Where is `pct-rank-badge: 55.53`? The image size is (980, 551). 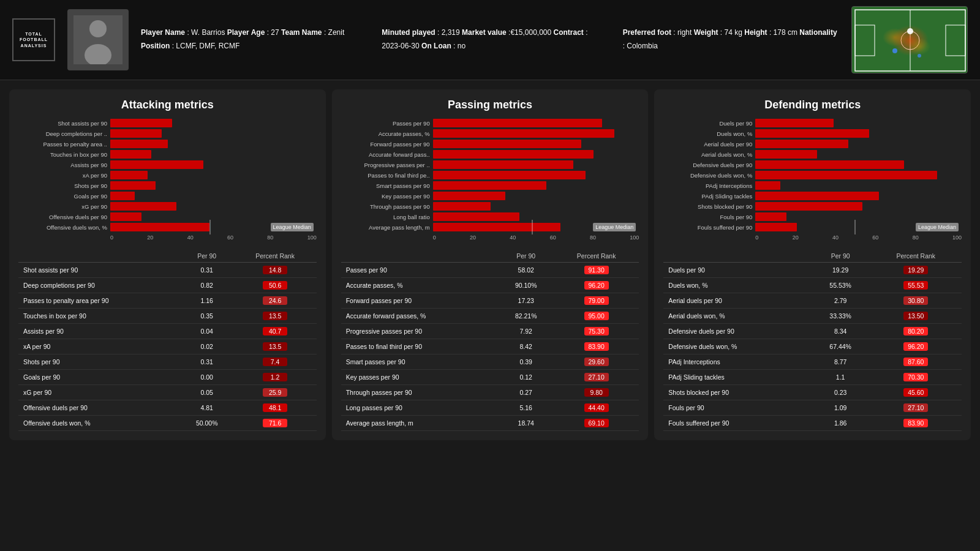 pct-rank-badge: 55.53 is located at coordinates (916, 285).